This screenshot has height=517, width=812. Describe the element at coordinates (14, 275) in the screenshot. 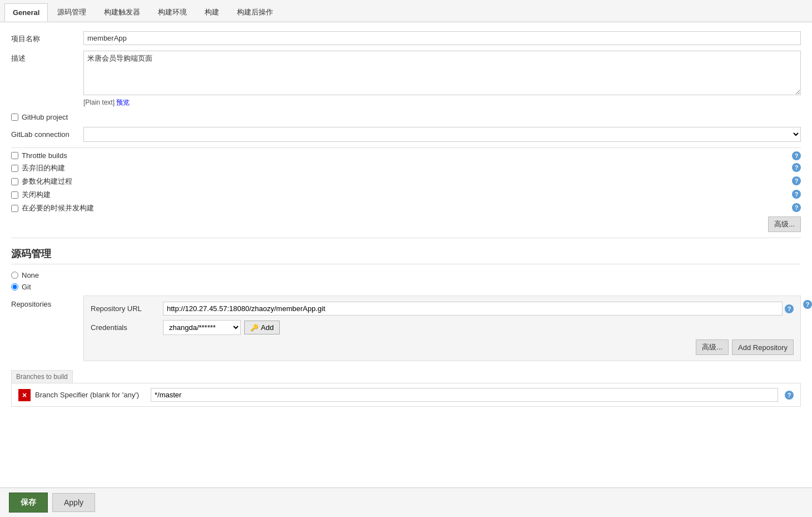

I see `radio-none` at that location.